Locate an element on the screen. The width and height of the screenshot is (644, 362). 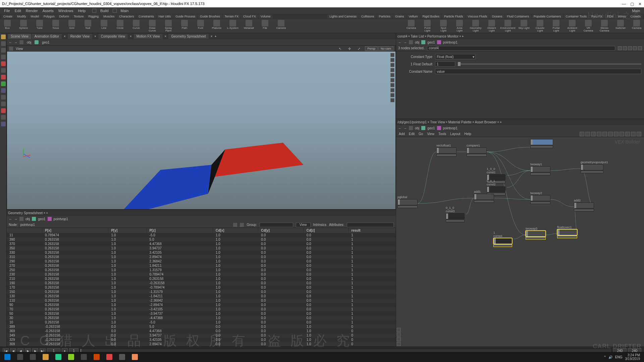
minimize-button: — is located at coordinates (624, 4).